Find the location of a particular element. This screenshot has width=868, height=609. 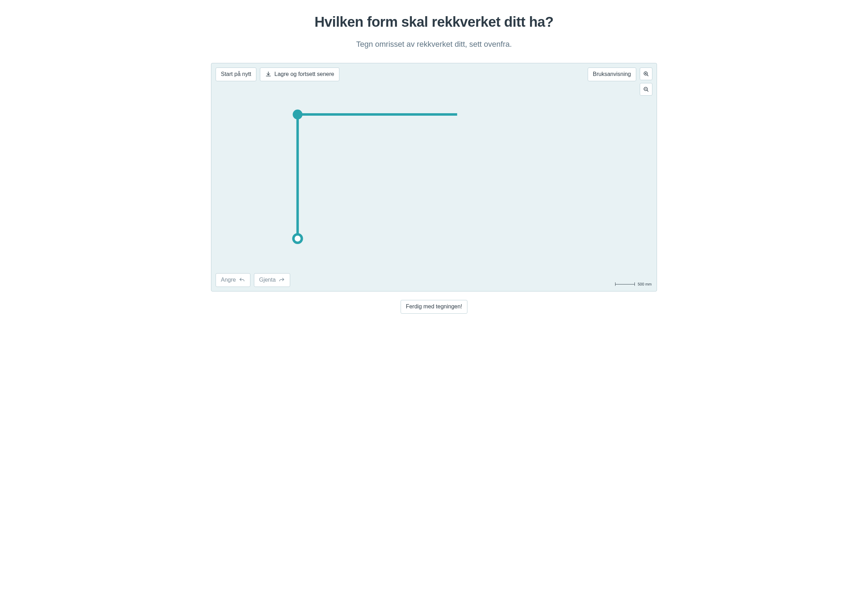

save-continue-button: Lagre og fortsett senere is located at coordinates (299, 74).